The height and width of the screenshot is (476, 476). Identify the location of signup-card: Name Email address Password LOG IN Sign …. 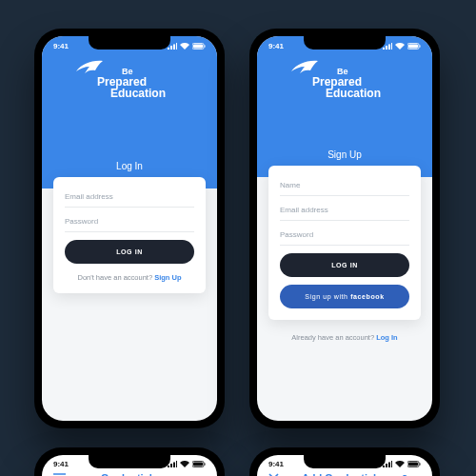
(345, 243).